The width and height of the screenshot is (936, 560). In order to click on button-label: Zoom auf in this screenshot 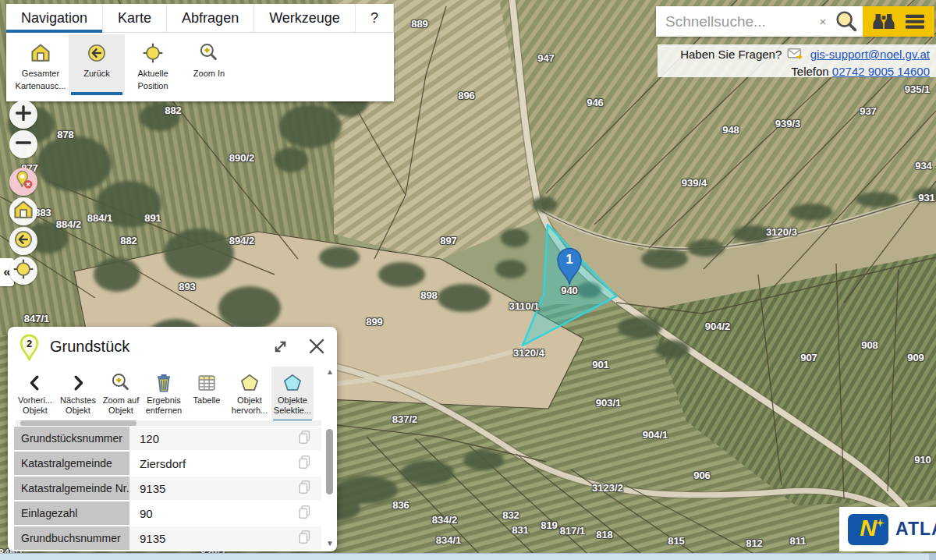, I will do `click(121, 401)`.